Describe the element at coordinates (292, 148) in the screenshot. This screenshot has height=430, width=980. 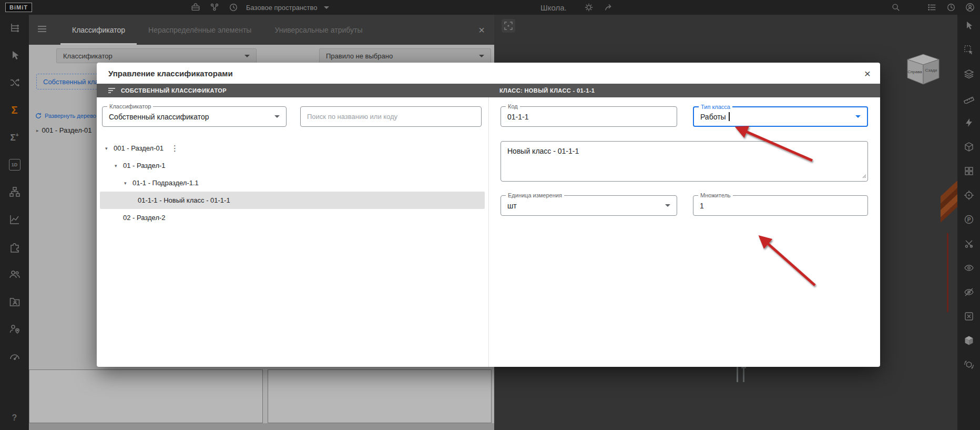
I see `tree-row-root: ▾ 001 - Раздел-01 ⋮` at that location.